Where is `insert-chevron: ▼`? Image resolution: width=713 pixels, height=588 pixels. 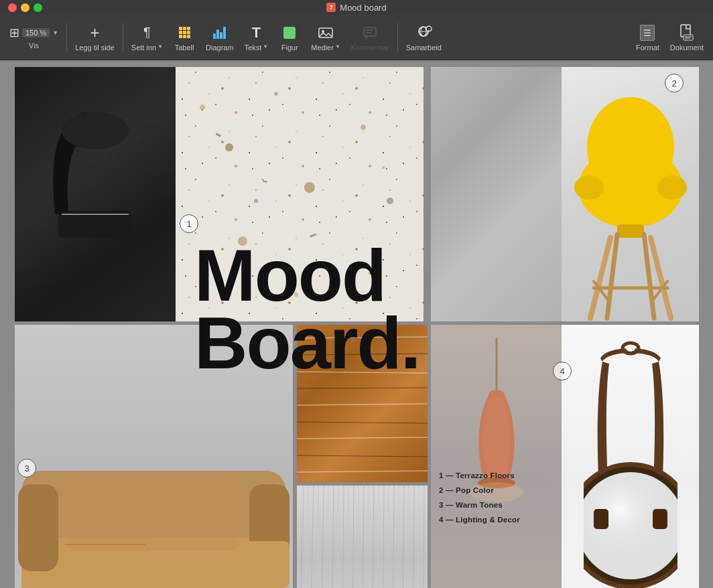
insert-chevron: ▼ is located at coordinates (160, 47).